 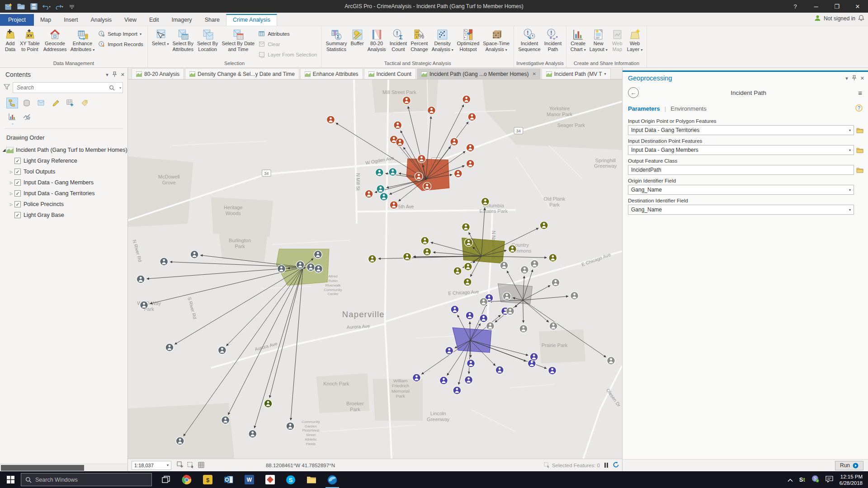 What do you see at coordinates (46, 20) in the screenshot?
I see `ribbon-tab-map: Map` at bounding box center [46, 20].